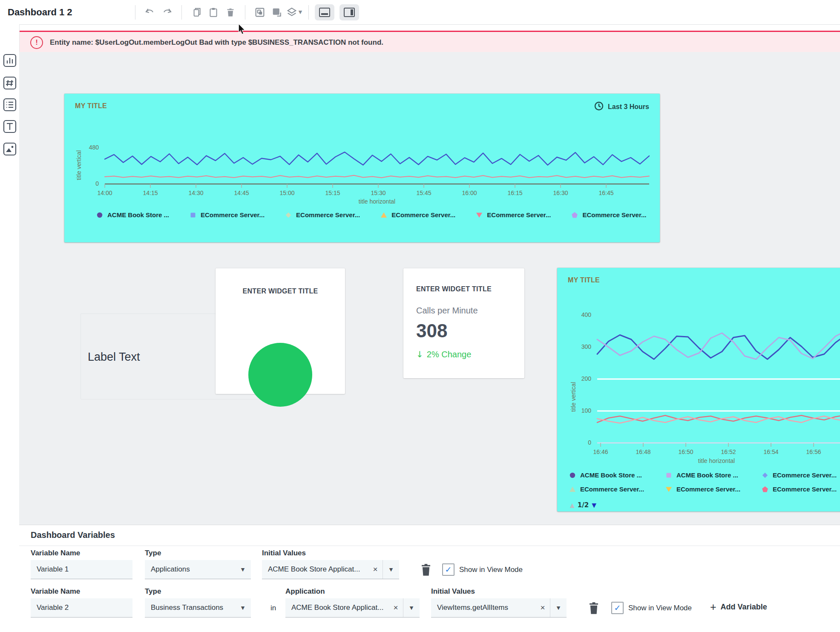  I want to click on undo-button, so click(150, 12).